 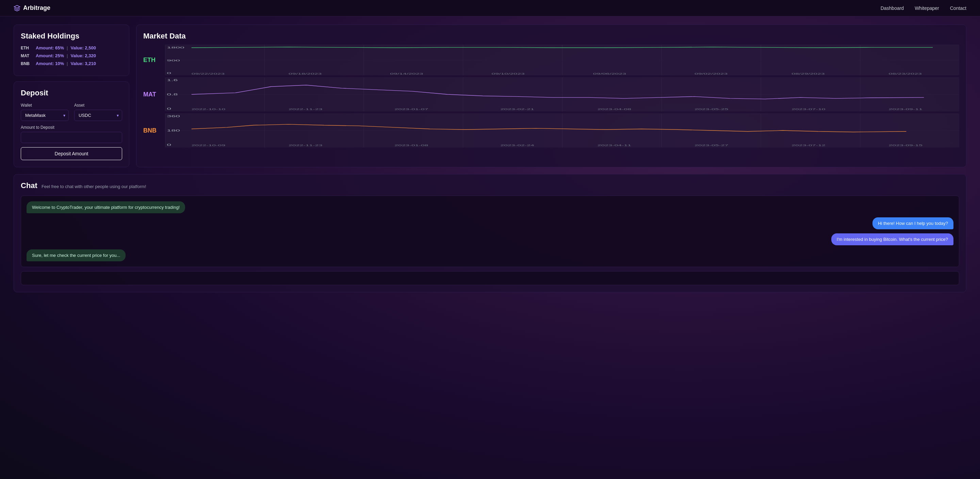 I want to click on brand-icon, so click(x=17, y=8).